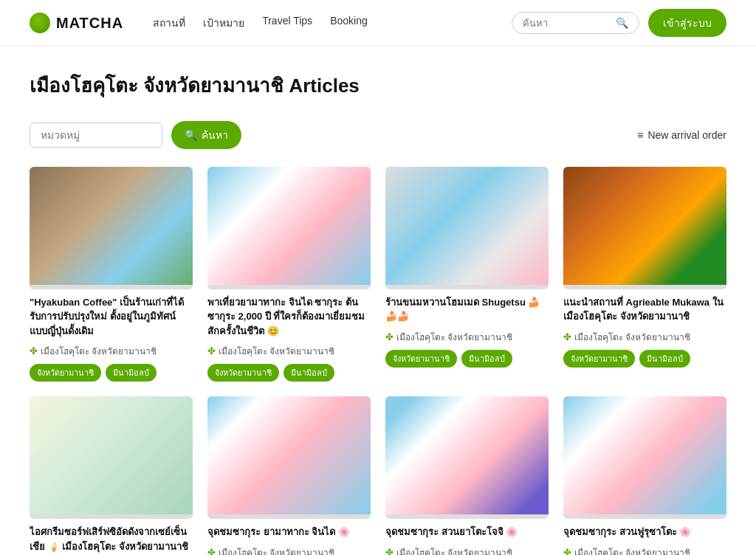 The image size is (756, 555). Describe the element at coordinates (289, 275) in the screenshot. I see `article-card: พาเที่ยวยามาทากะ จินได ซากุระ ต้นซากุระ …` at that location.